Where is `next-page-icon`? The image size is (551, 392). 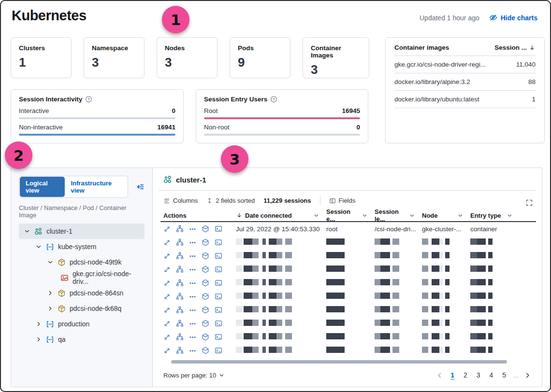
next-page-icon is located at coordinates (528, 376).